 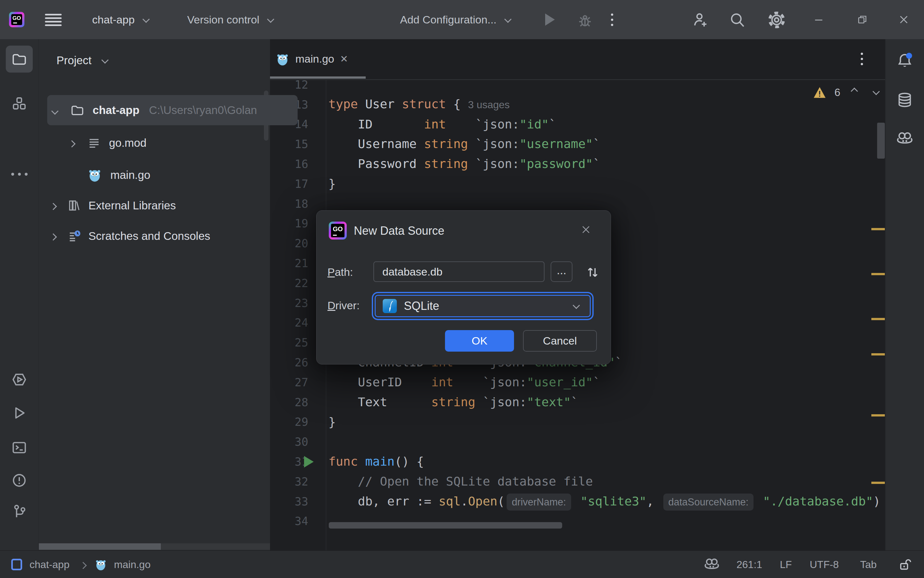 What do you see at coordinates (738, 20) in the screenshot?
I see `search-everywhere-button` at bounding box center [738, 20].